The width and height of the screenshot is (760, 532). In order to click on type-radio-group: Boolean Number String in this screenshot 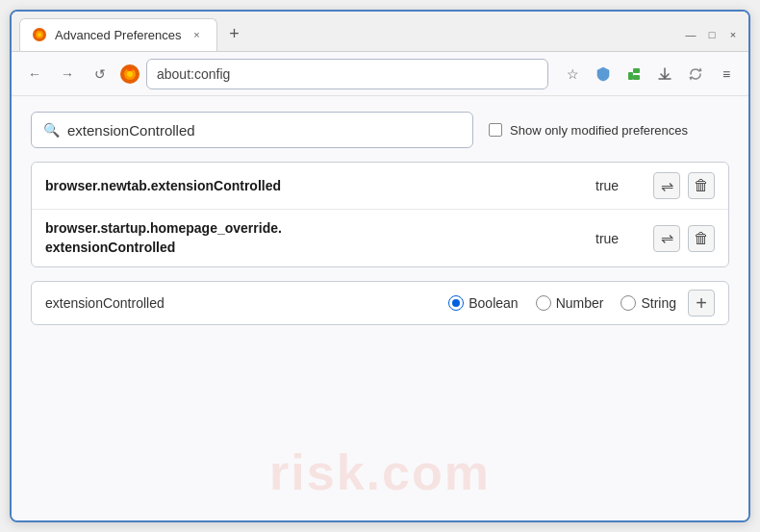, I will do `click(562, 303)`.